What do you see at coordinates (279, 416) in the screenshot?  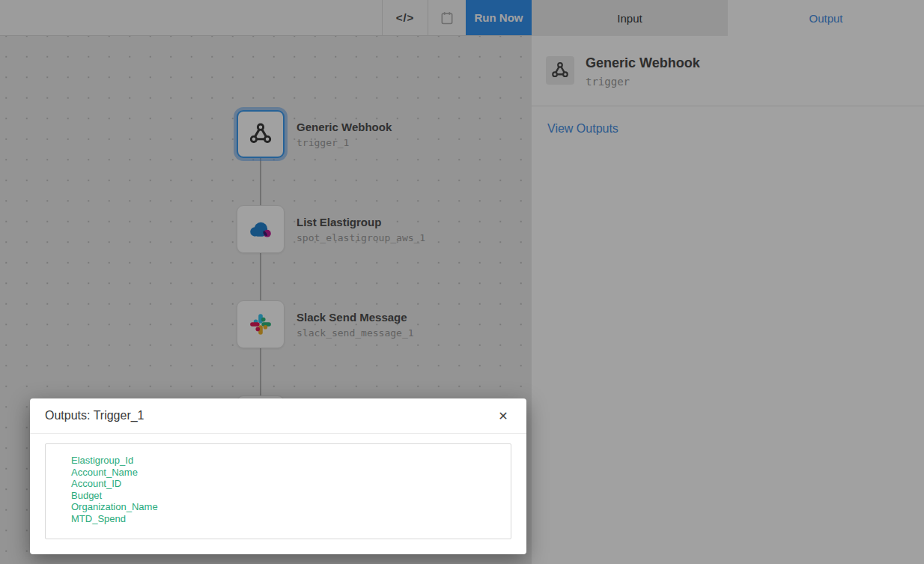 I see `modal-header: Outputs: Trigger_1 ✕` at bounding box center [279, 416].